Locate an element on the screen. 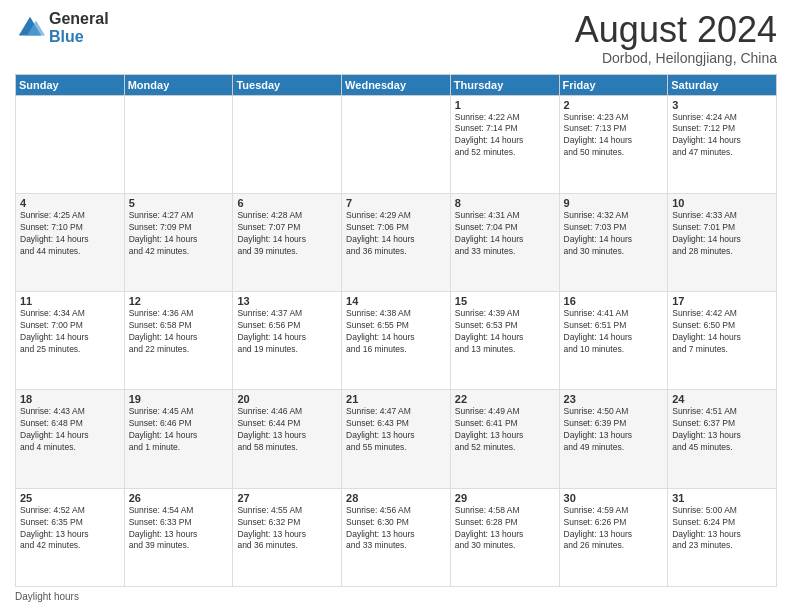 This screenshot has height=612, width=792. day-number: 4 is located at coordinates (70, 203).